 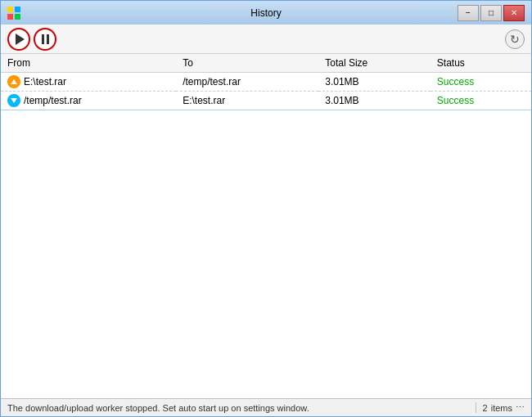 I want to click on maximize-button: □, so click(x=491, y=13).